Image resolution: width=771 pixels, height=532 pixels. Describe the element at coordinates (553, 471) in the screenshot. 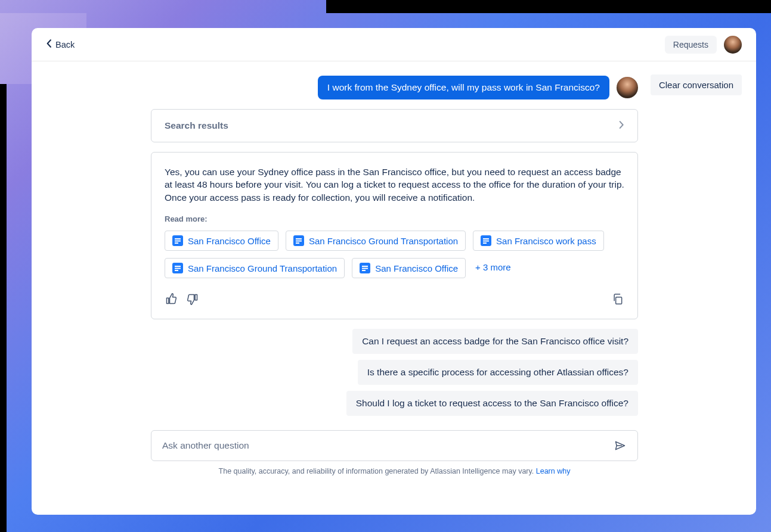

I see `learn-why-link: Learn why` at that location.